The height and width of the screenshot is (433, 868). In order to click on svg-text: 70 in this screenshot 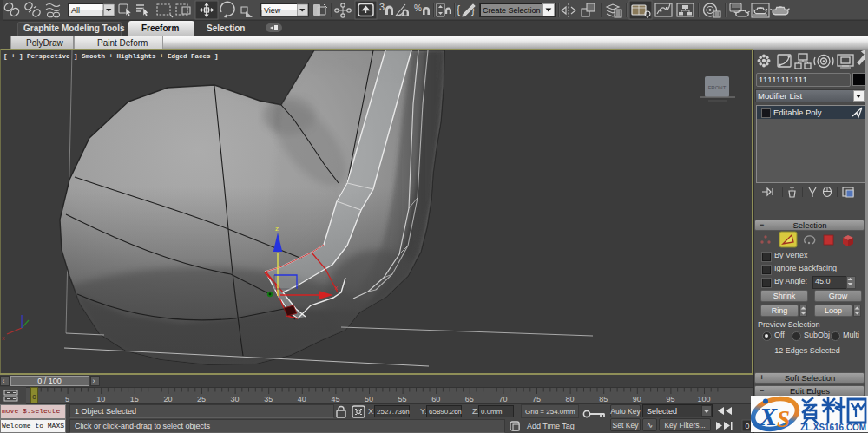, I will do `click(503, 399)`.